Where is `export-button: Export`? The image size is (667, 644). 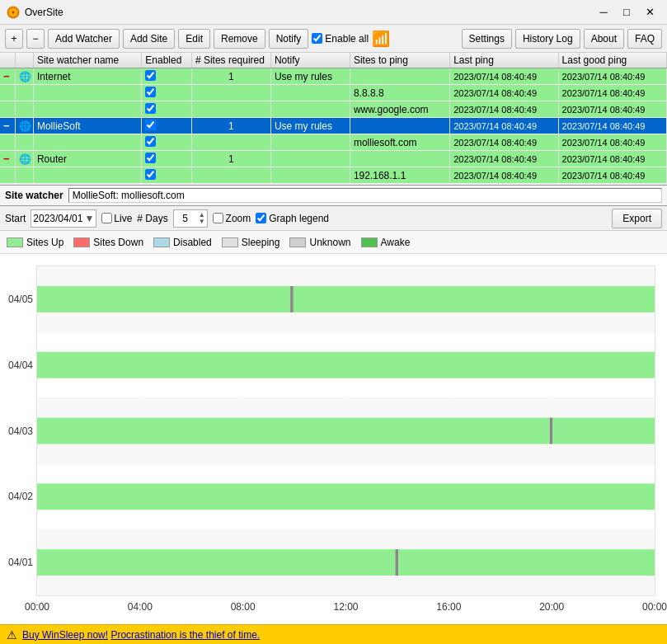 export-button: Export is located at coordinates (636, 219).